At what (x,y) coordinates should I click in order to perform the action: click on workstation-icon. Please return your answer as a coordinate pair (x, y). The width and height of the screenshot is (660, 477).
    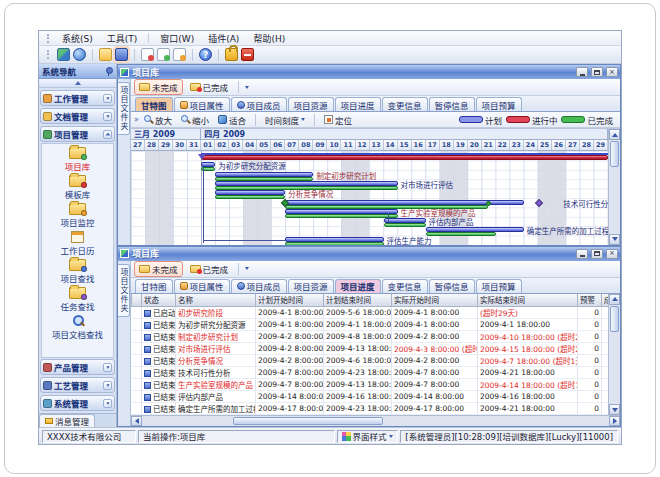
    Looking at the image, I should click on (64, 54).